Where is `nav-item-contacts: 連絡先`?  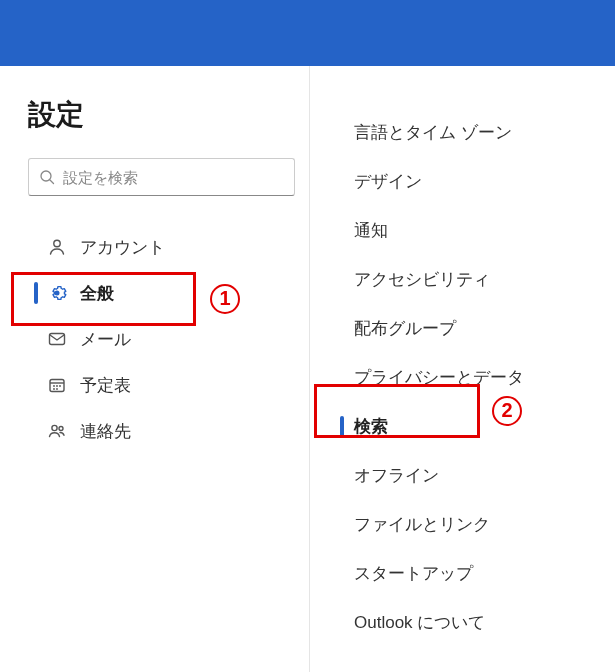
nav-item-contacts: 連絡先 is located at coordinates (158, 431).